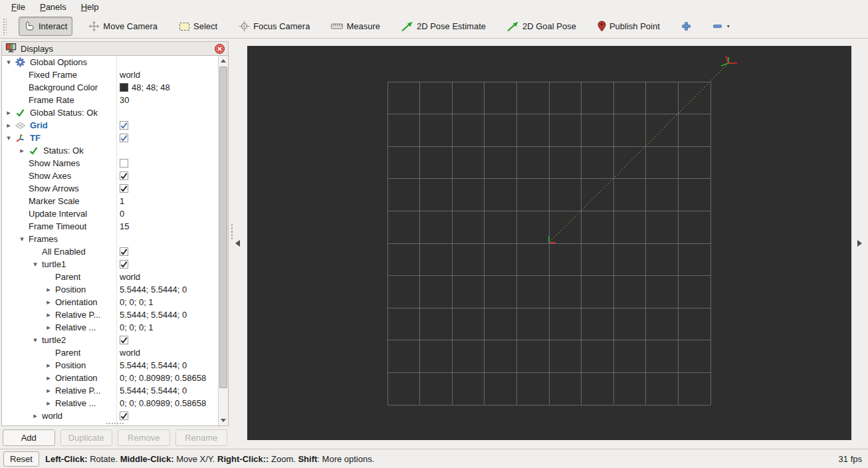  I want to click on add-button: Add, so click(29, 437).